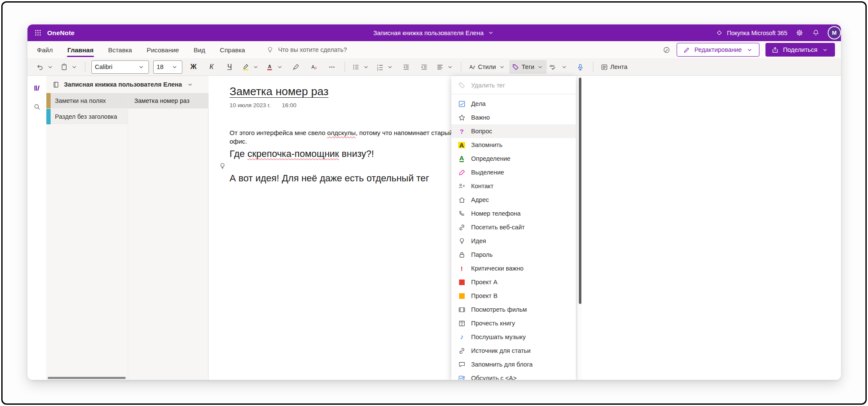 The width and height of the screenshot is (868, 406). What do you see at coordinates (175, 67) in the screenshot?
I see `chevron-down-icon` at bounding box center [175, 67].